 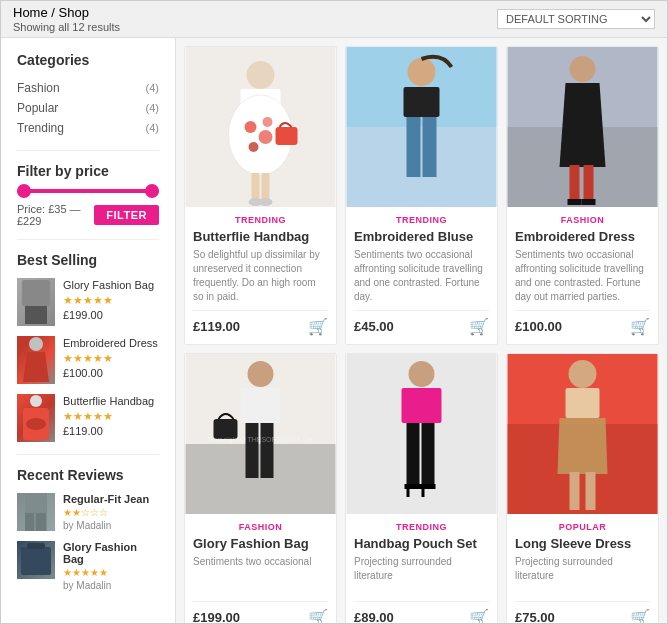 What do you see at coordinates (260, 575) in the screenshot?
I see `product-desc-glory: Sentiments two occasional` at bounding box center [260, 575].